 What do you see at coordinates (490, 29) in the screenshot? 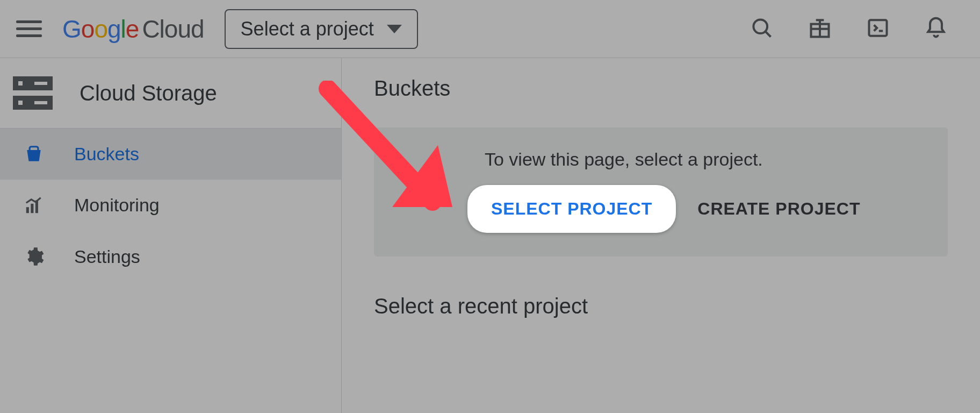
I see `appbar: Google Cloud Select a project` at bounding box center [490, 29].